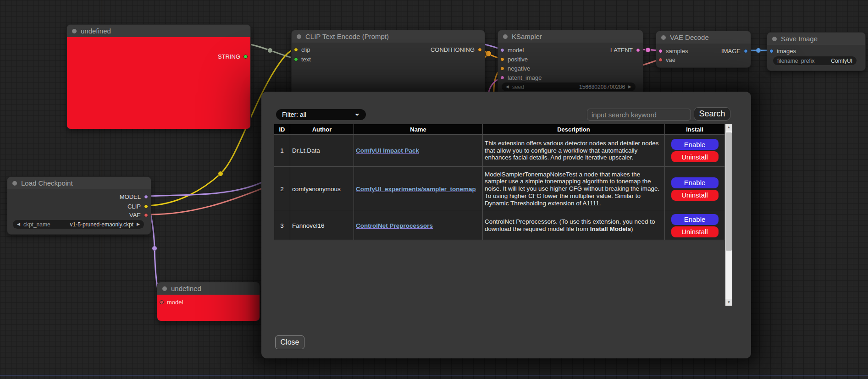 The height and width of the screenshot is (379, 868). I want to click on positive-input-dot, so click(503, 60).